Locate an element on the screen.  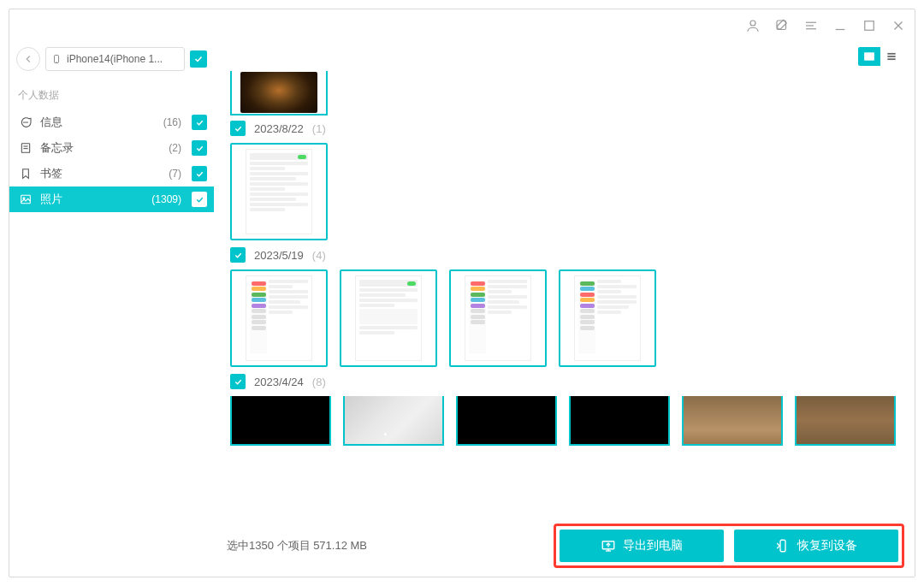
minimize-button is located at coordinates (840, 26).